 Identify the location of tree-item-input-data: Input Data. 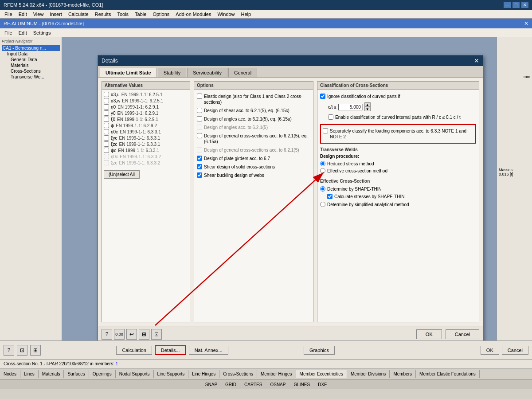
(31, 54).